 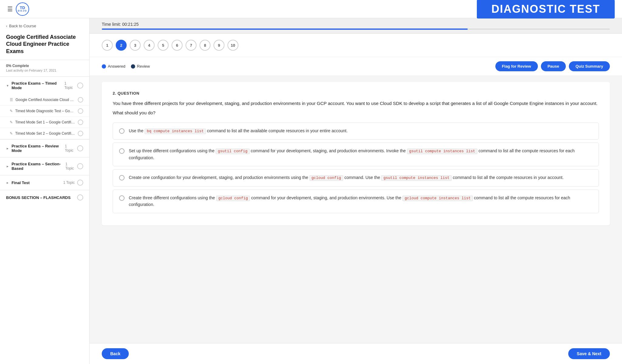 I want to click on sidebar-section-section-based: ► Practice Exams – Section-Based 1 Topic, so click(x=45, y=166).